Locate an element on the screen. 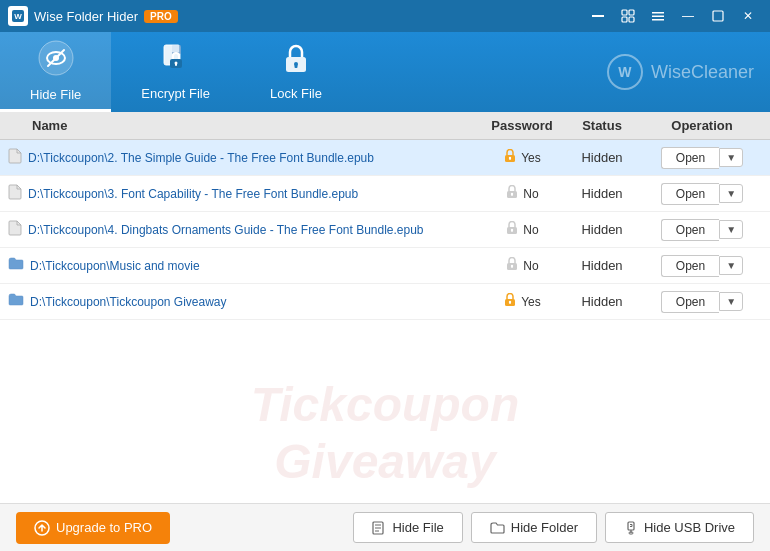 The width and height of the screenshot is (770, 551). svg-text: W is located at coordinates (18, 16).